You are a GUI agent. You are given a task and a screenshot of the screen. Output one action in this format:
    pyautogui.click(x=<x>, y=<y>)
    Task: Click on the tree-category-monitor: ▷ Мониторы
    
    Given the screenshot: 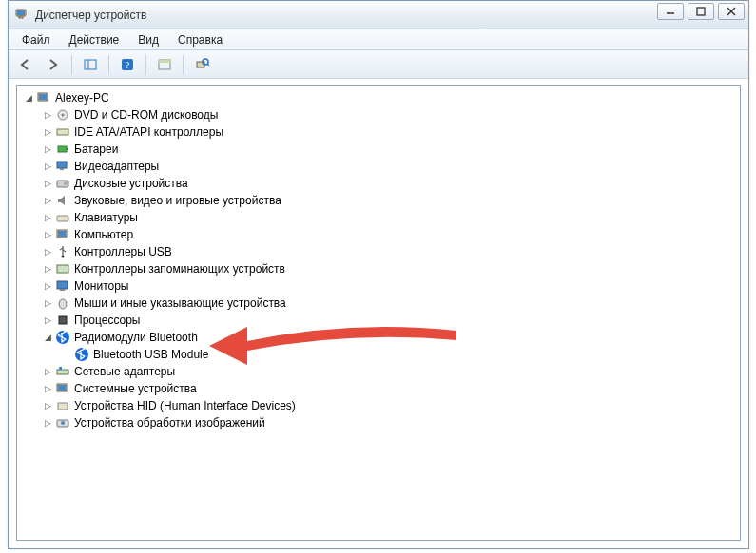 What is the action you would take?
    pyautogui.click(x=378, y=286)
    